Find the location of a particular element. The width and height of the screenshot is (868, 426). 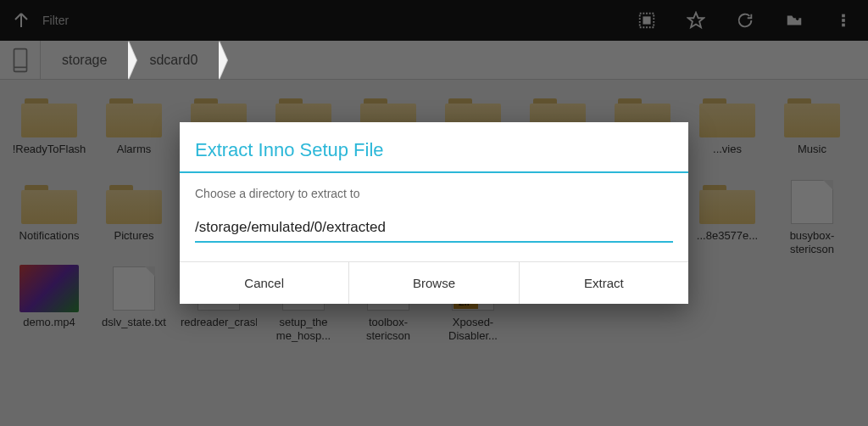

dialog-actions: Cancel Browse Extract is located at coordinates (434, 283).